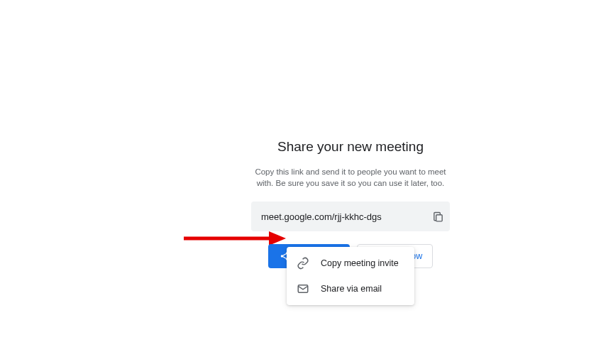 The image size is (596, 364). I want to click on share-meeting-title: Share your new meeting, so click(351, 147).